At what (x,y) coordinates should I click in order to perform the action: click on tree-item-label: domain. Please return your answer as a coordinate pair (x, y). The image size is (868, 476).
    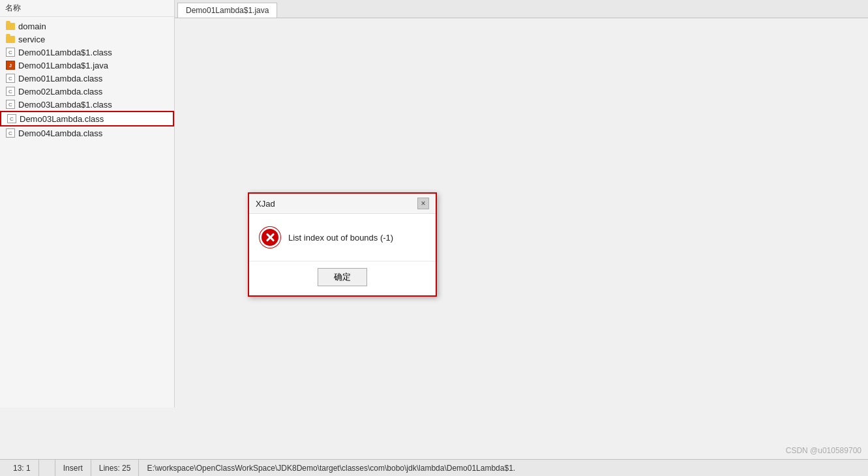
    Looking at the image, I should click on (33, 26).